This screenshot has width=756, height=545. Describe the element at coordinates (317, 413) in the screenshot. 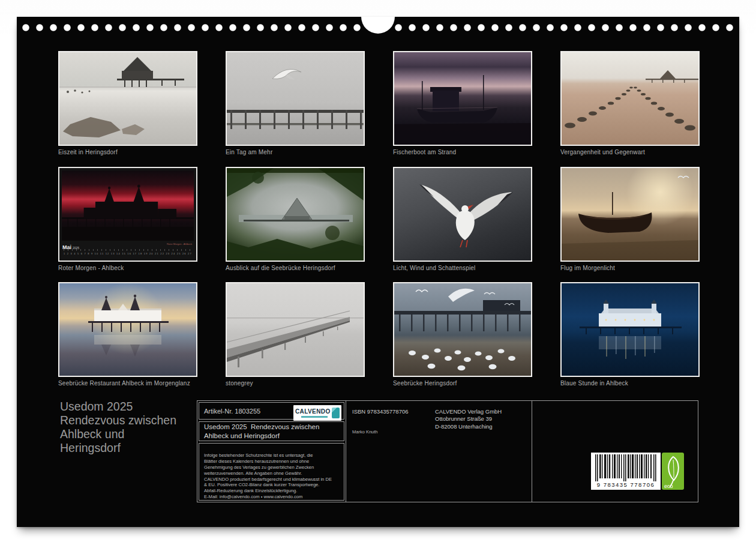

I see `calvendo-logo: CALVENDO` at that location.